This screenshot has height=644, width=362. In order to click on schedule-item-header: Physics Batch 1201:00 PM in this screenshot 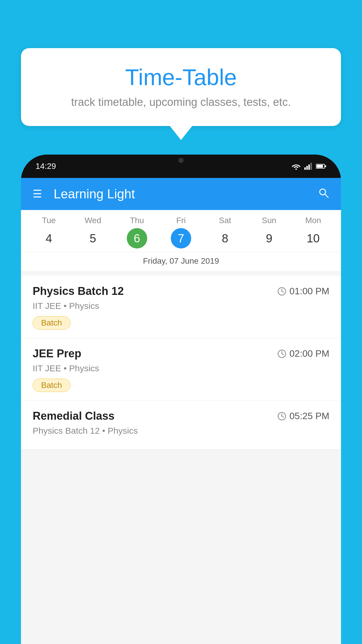, I will do `click(181, 291)`.